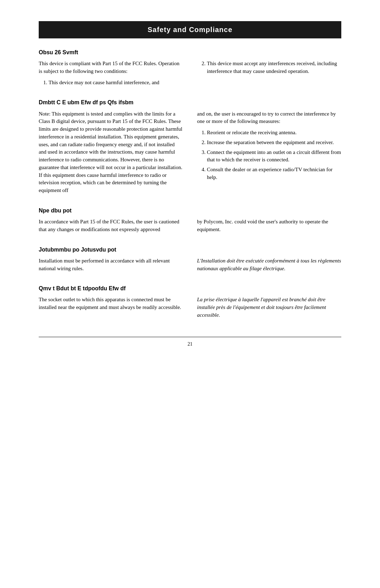 This screenshot has height=588, width=380. Describe the element at coordinates (274, 143) in the screenshot. I see `list-item: Increase the separation between the equi…` at that location.